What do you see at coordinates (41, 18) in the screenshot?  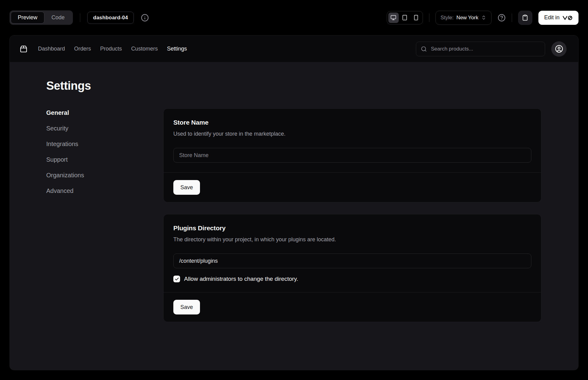 I see `view-toggle: Preview Code` at bounding box center [41, 18].